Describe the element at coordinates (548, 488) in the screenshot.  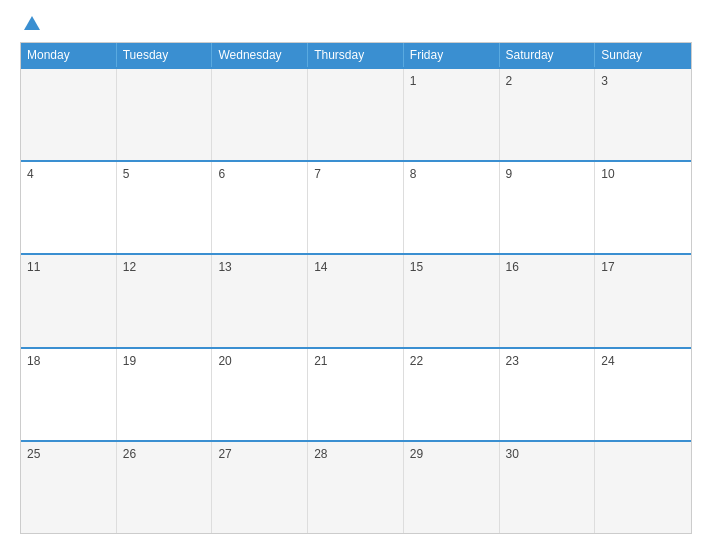
I see `day-cell: 30` at that location.